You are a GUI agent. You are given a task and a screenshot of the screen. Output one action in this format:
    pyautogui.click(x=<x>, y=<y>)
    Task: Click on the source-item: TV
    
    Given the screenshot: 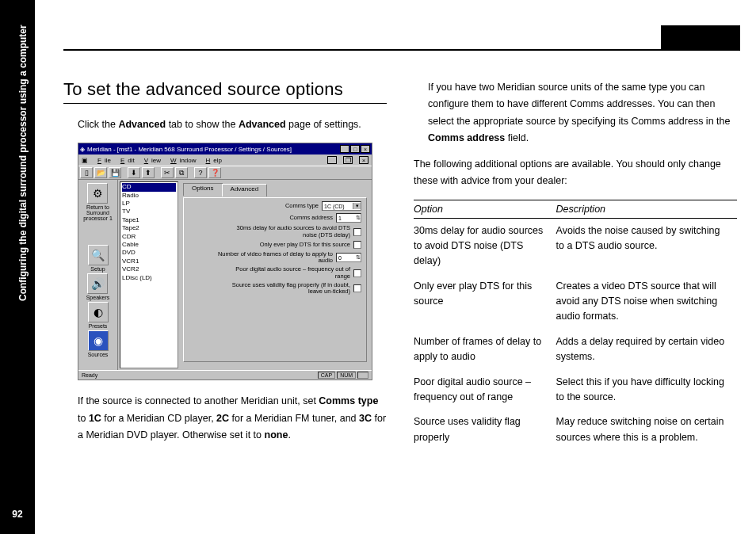 What is the action you would take?
    pyautogui.click(x=149, y=212)
    